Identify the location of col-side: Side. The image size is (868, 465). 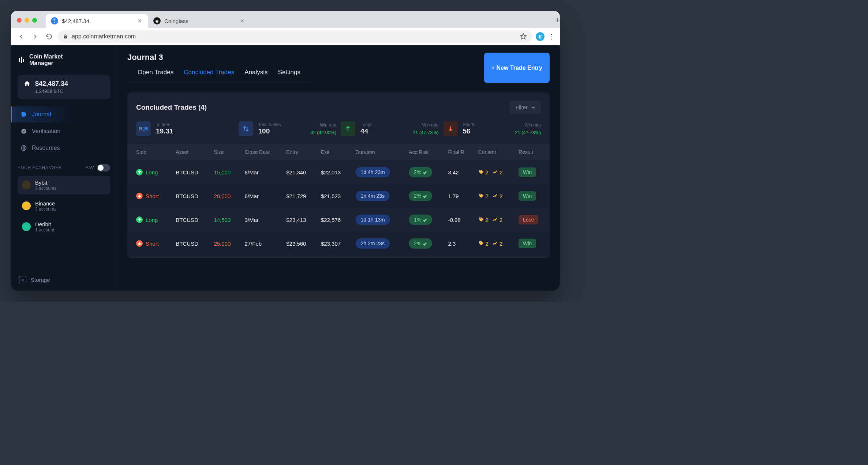
(150, 152).